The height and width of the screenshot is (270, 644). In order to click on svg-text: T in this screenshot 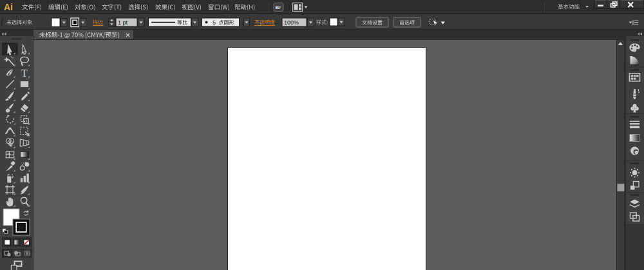, I will do `click(24, 73)`.